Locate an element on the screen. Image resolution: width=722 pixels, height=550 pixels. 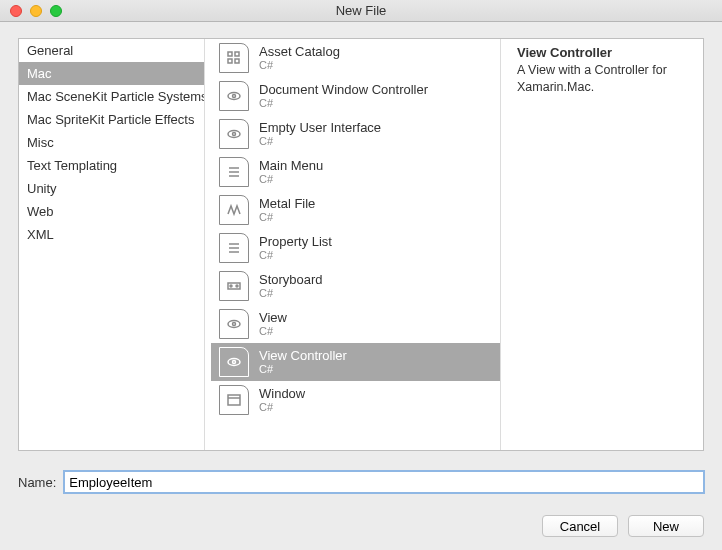
template-item: Document Window ControllerC# is located at coordinates (356, 96).